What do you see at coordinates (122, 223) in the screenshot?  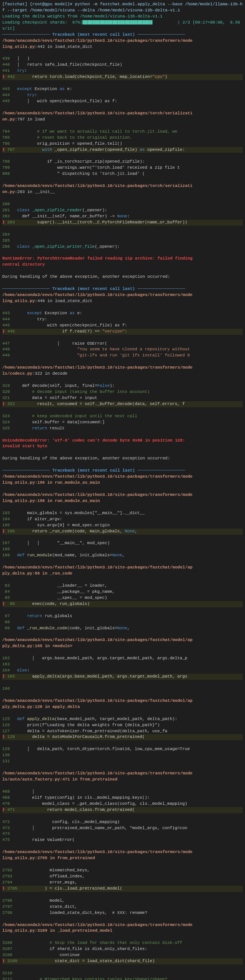 I see `highlight-283: ❱ 283 super().__init__(torch._C.PyTorchF…` at bounding box center [122, 223].